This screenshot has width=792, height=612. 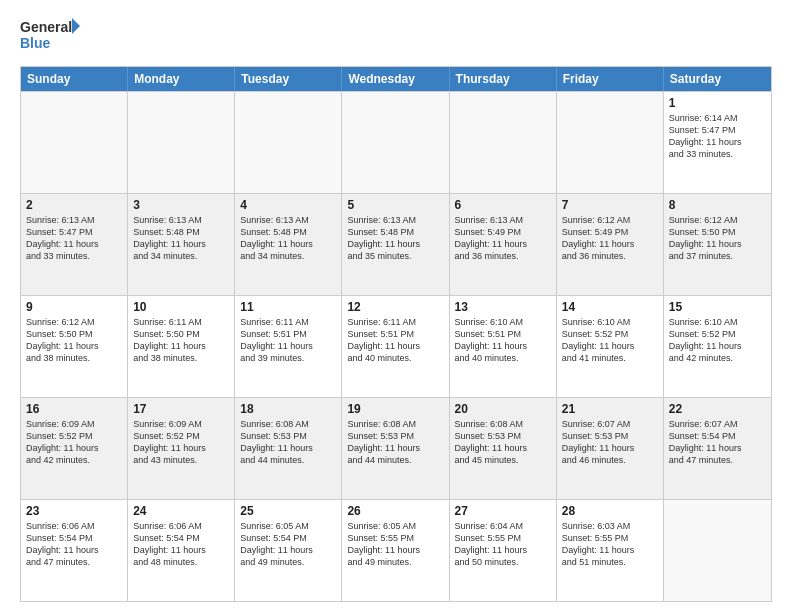 I want to click on calendar-cell: 19Sunrise: 6:08 AM Sunset: 5:53 PM Dayli…, so click(x=396, y=448).